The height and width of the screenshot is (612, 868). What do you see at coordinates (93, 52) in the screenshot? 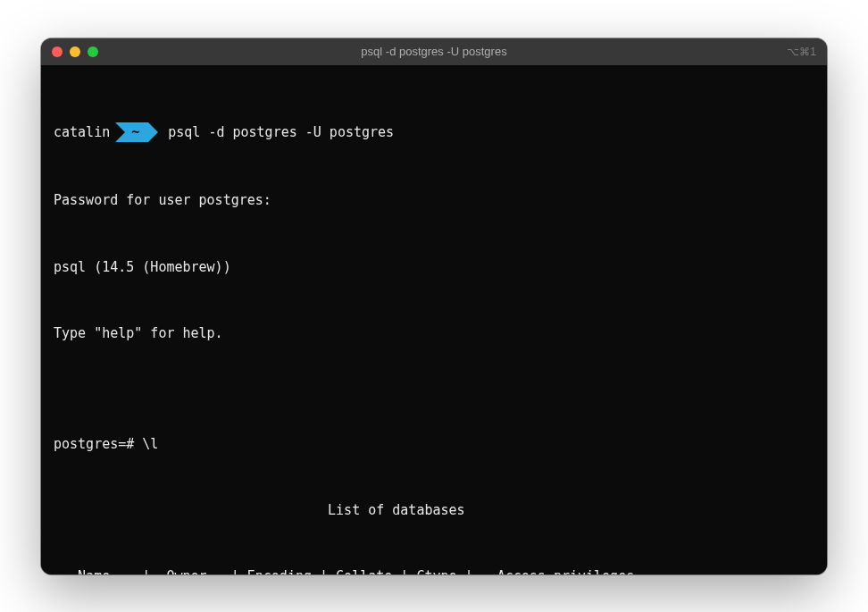
I see `fullscreen-icon` at bounding box center [93, 52].